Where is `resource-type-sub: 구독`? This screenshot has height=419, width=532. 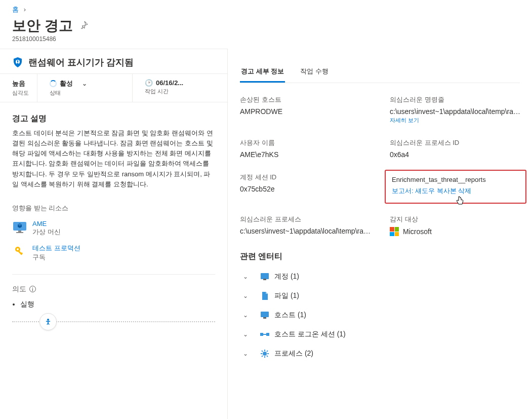 resource-type-sub: 구독 is located at coordinates (57, 257).